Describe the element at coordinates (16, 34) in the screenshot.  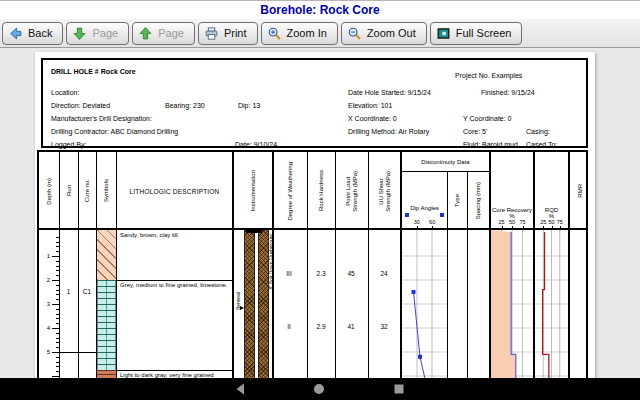
I see `back-arrow-icon` at that location.